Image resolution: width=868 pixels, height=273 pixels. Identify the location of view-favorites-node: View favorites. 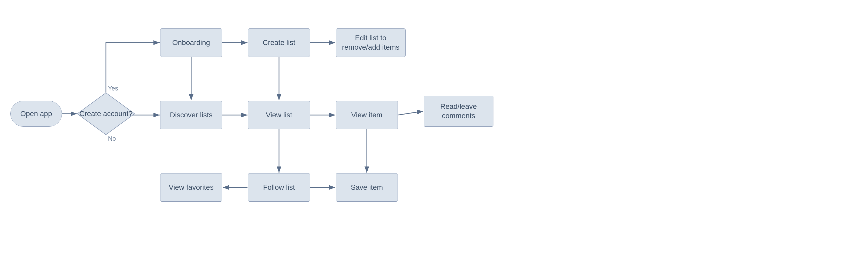
(191, 187).